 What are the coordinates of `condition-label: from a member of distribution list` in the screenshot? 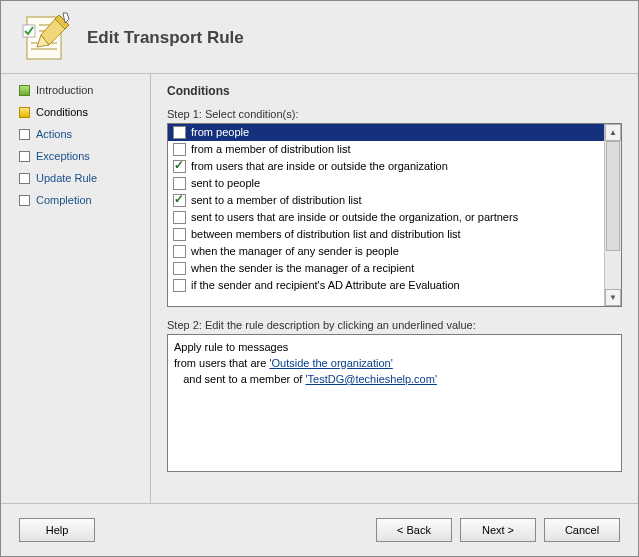 It's located at (271, 150).